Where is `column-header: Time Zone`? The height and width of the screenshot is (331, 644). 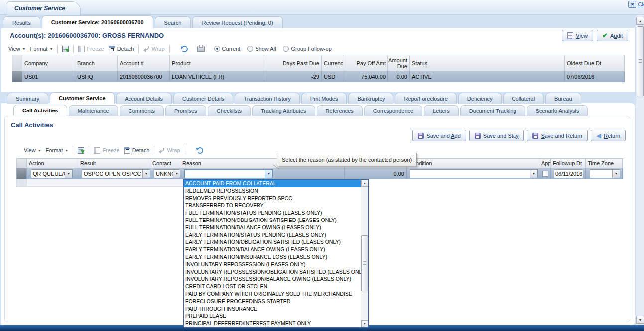
column-header: Time Zone is located at coordinates (604, 163).